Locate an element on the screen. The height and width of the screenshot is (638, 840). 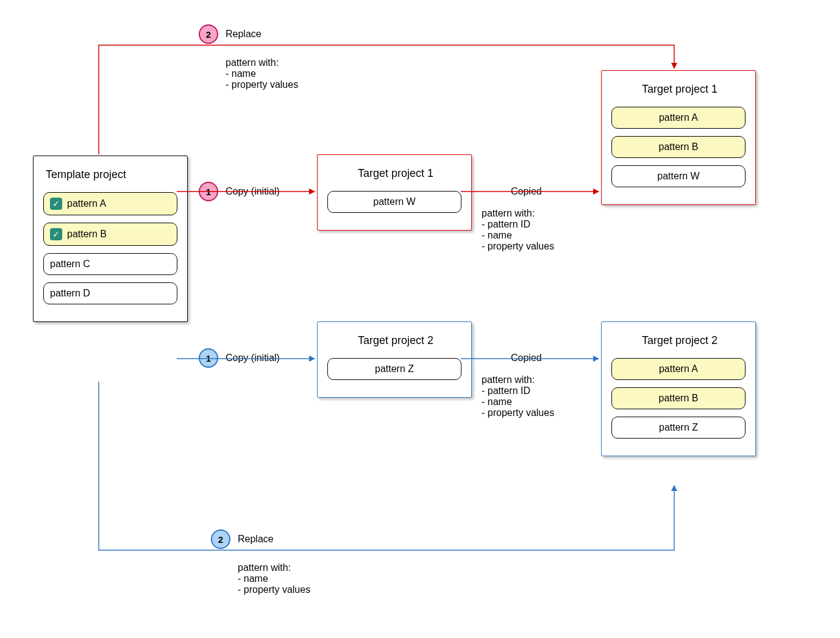
copied-label-blue: Copied is located at coordinates (527, 358).